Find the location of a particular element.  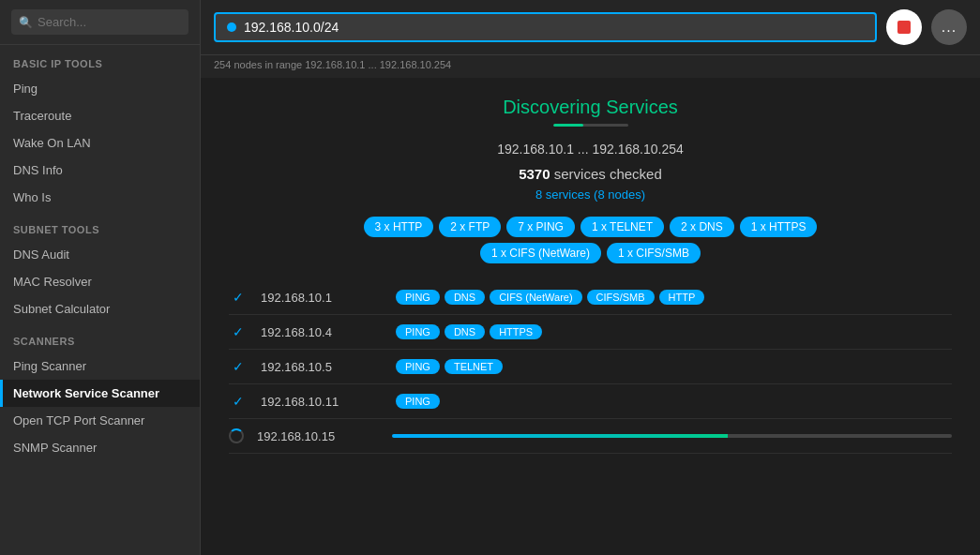

result-row-2: ✓ 192.168.10.4 PING DNS HTTPS is located at coordinates (591, 332).